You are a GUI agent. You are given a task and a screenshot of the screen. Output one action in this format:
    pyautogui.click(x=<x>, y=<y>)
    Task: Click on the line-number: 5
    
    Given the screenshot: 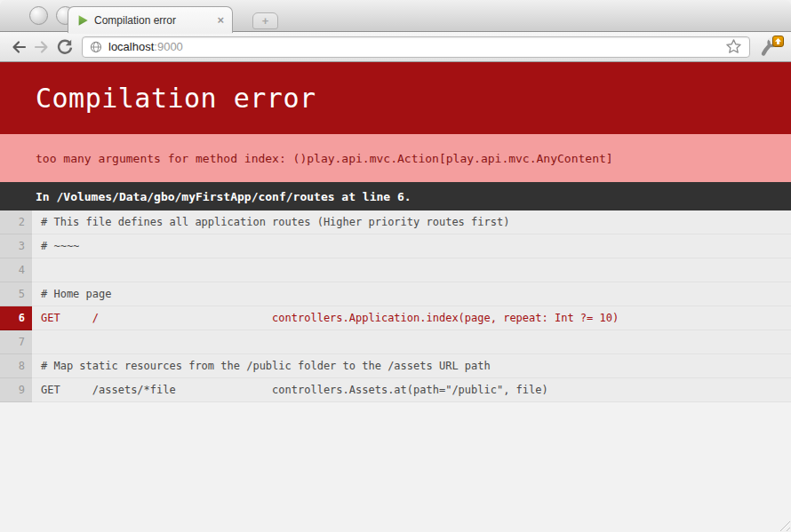 What is the action you would take?
    pyautogui.click(x=16, y=295)
    